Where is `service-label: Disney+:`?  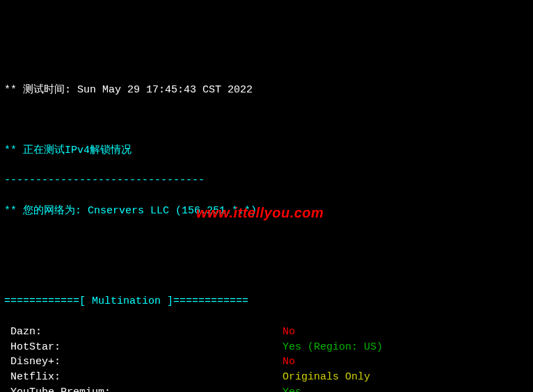 service-label: Disney+: is located at coordinates (143, 362).